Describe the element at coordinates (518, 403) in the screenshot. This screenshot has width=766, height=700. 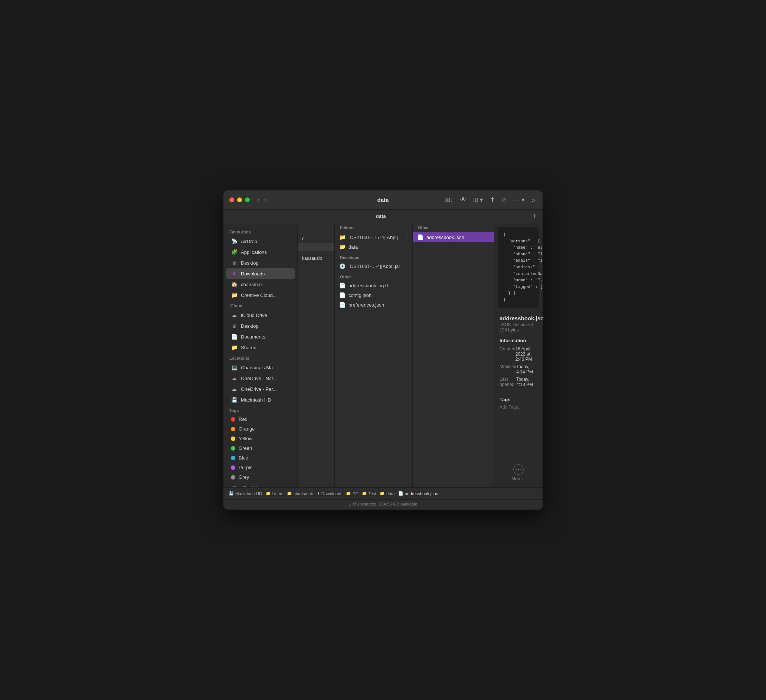
I see `tags-section: Tags Add Tags...` at that location.